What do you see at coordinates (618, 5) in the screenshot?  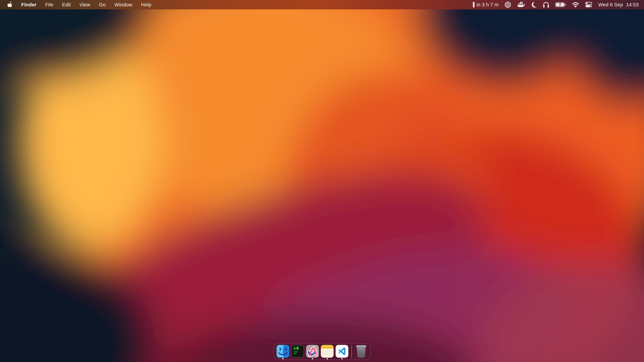 I see `menu-bar-clock: Wed 6 Sep 14:53` at bounding box center [618, 5].